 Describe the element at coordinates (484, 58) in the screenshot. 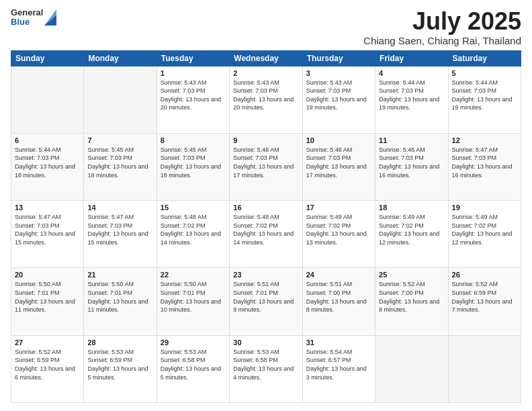

I see `col-saturday: Saturday` at that location.